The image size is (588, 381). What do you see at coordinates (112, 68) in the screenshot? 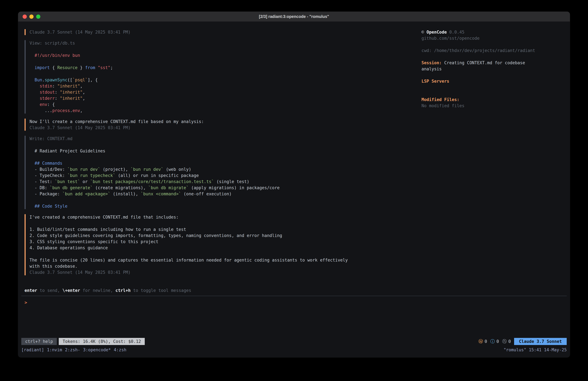
I see `text-segment: ;` at bounding box center [112, 68].